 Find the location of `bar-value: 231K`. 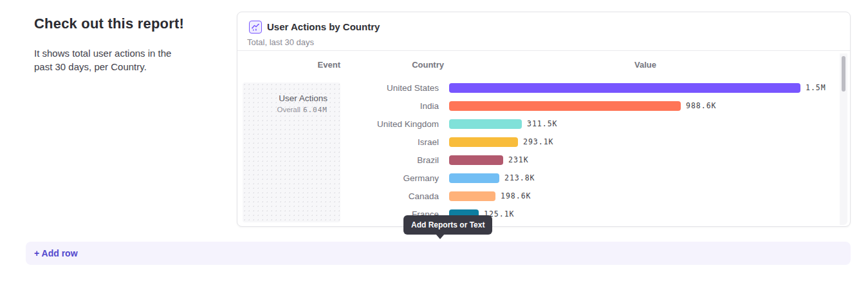

bar-value: 231K is located at coordinates (519, 160).